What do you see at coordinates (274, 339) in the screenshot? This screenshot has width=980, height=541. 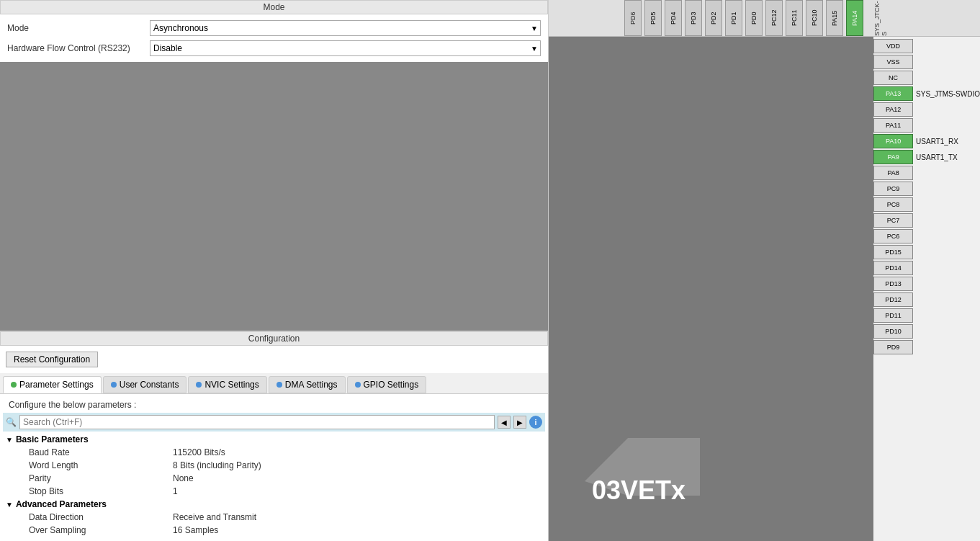 I see `config-header: Configuration` at bounding box center [274, 339].